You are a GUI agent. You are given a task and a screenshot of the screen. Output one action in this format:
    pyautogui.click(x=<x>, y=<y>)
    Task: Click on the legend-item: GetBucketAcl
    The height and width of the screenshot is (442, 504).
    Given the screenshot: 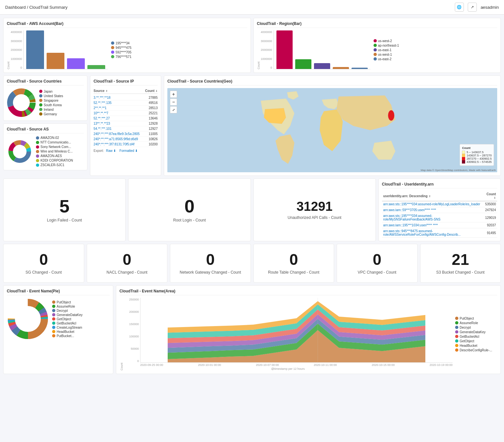 What is the action you would take?
    pyautogui.click(x=476, y=337)
    